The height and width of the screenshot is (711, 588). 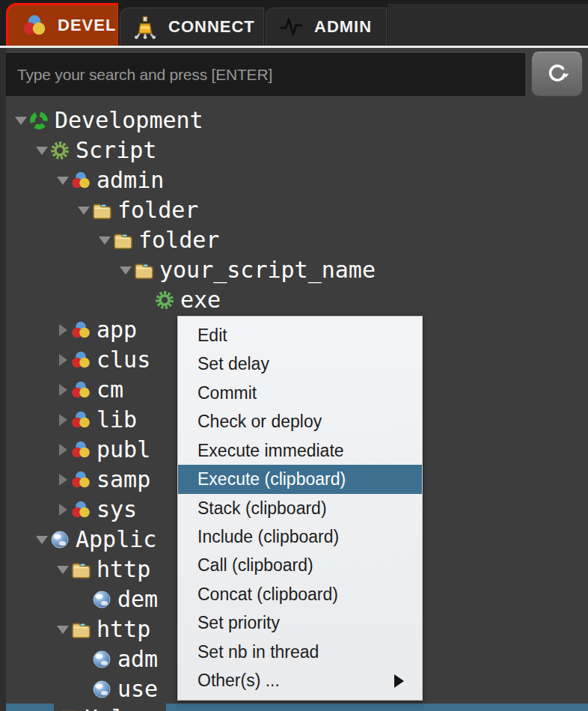 What do you see at coordinates (110, 390) in the screenshot?
I see `tree-item-label: cm` at bounding box center [110, 390].